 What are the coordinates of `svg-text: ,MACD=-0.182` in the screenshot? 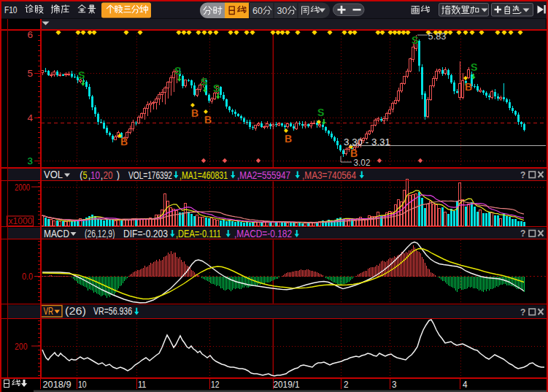 It's located at (263, 234).